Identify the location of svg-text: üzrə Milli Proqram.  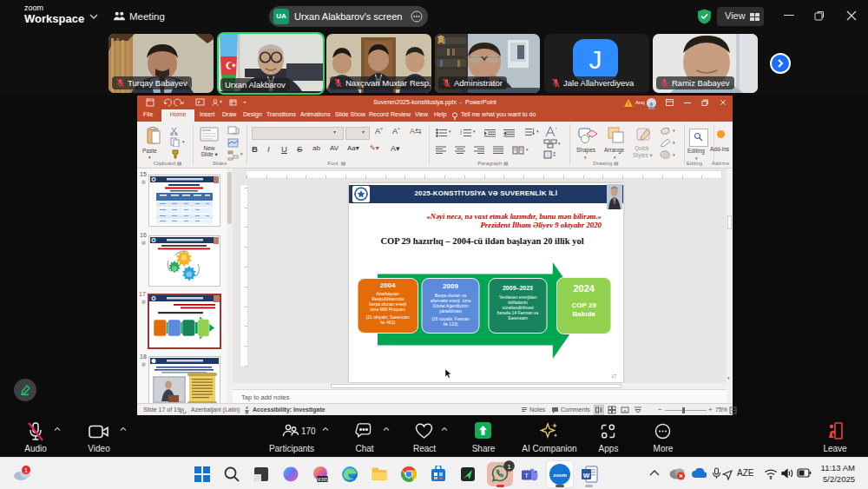
(388, 309).